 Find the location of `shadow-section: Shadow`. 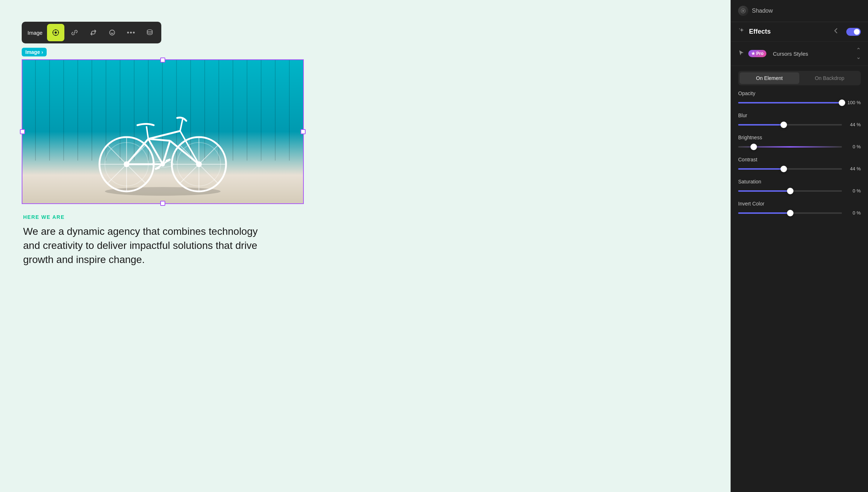

shadow-section: Shadow is located at coordinates (799, 11).